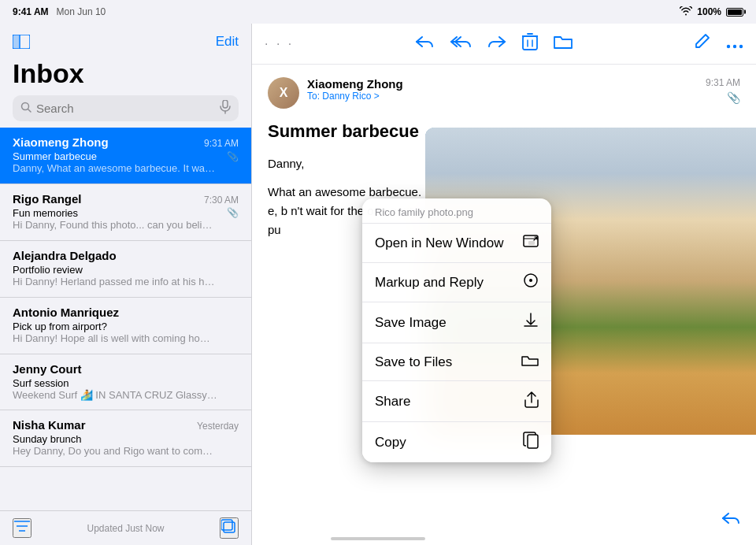  I want to click on mic-icon, so click(225, 109).